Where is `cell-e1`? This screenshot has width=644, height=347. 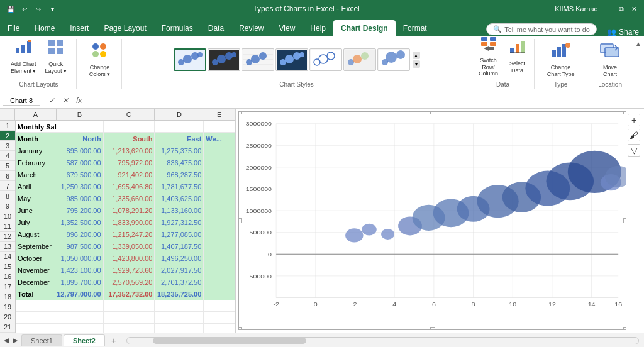
cell-e1 is located at coordinates (219, 127).